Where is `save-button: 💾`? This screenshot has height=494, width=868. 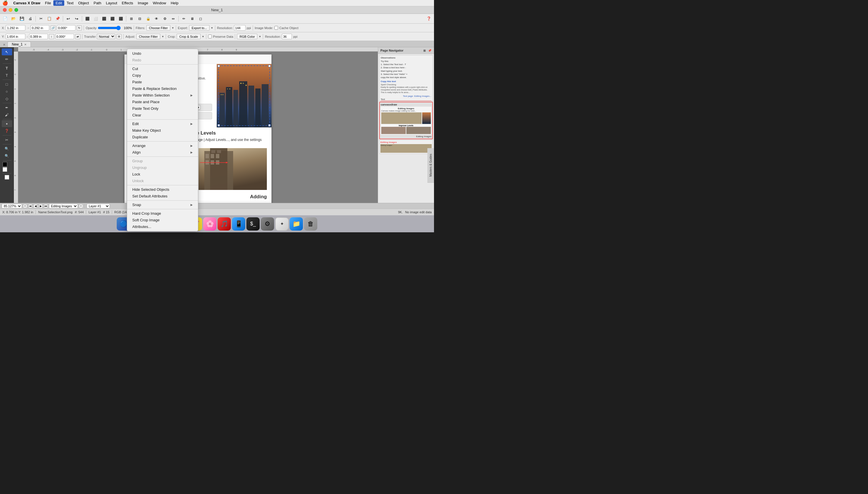
save-button: 💾 is located at coordinates (22, 19).